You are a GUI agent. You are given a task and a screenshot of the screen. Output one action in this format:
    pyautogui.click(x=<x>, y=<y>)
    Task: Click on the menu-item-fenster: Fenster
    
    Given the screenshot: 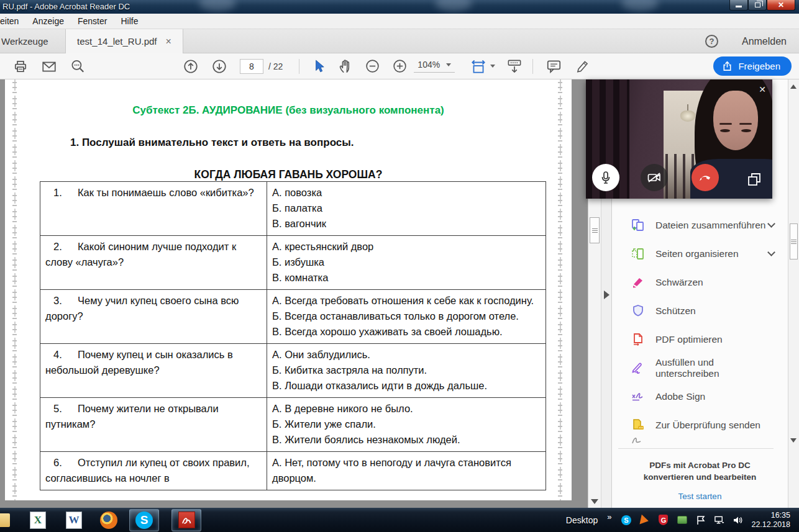 What is the action you would take?
    pyautogui.click(x=92, y=21)
    